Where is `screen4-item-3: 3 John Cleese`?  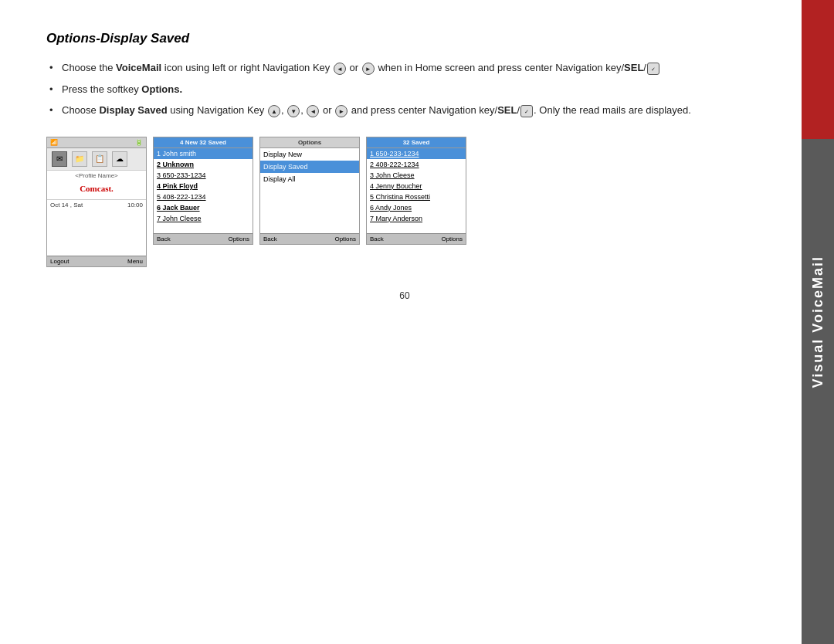
screen4-item-3: 3 John Cleese is located at coordinates (416, 175).